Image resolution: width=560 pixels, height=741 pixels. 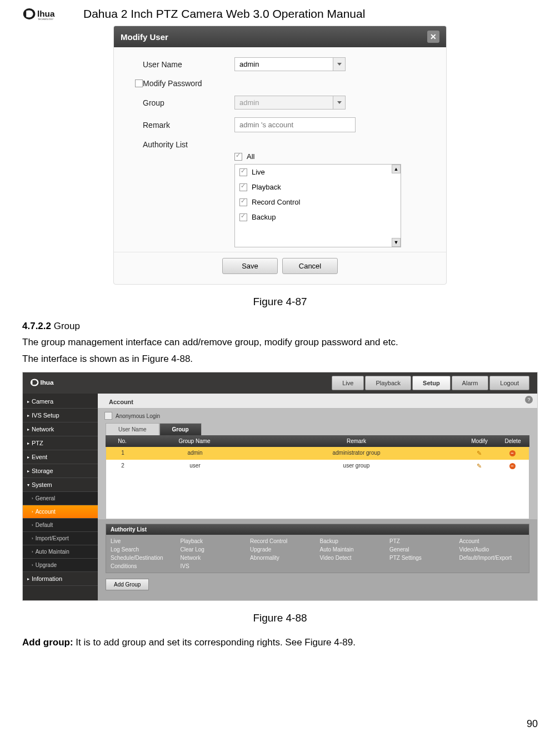 What do you see at coordinates (479, 441) in the screenshot?
I see `col-modify: Modify` at bounding box center [479, 441].